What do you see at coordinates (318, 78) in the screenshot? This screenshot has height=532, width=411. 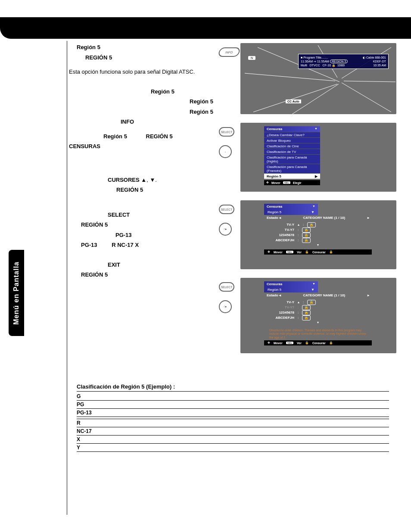 I see `info-screen: INFO N ■ Program Title........ ◐ Cable 8…` at bounding box center [318, 78].